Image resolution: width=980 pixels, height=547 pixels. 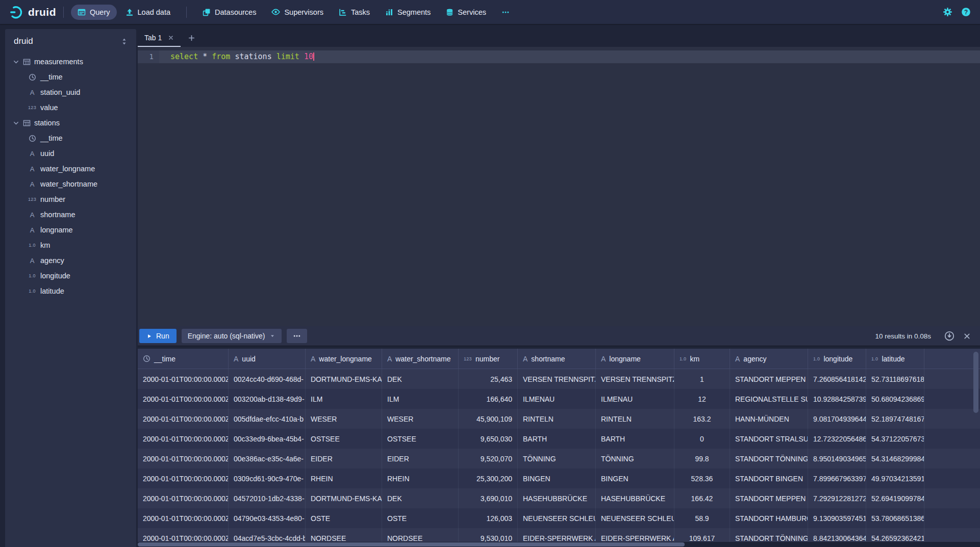 I want to click on tab-tab1: Tab 1, so click(x=159, y=38).